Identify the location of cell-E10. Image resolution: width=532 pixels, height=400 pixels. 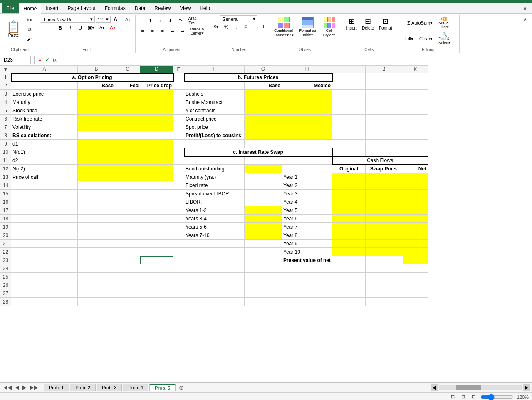
(179, 152).